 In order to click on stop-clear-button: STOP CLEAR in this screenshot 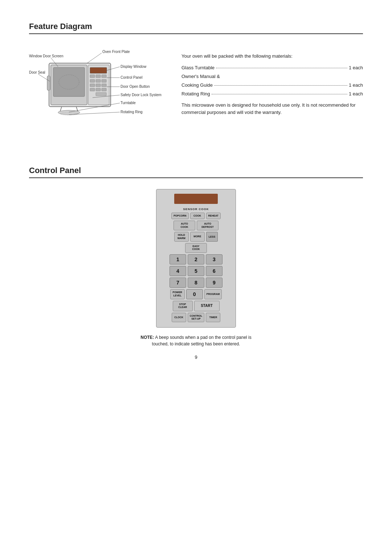, I will do `click(183, 306)`.